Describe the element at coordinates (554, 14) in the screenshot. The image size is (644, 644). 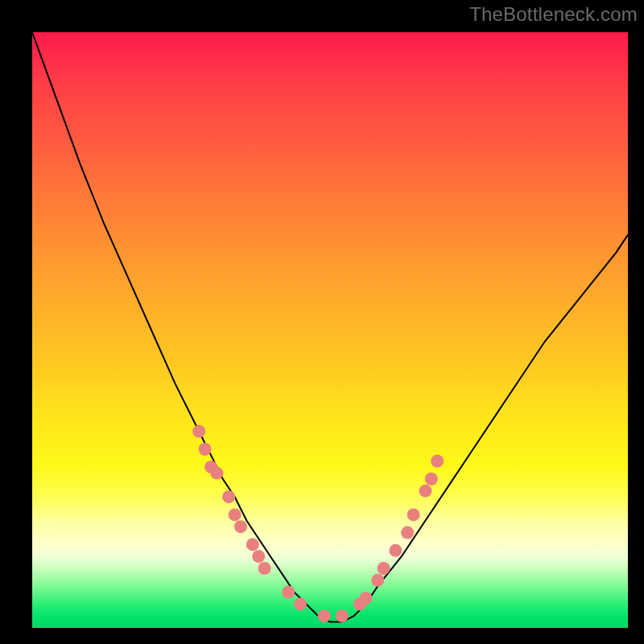
I see `watermark-text: TheBottleneck.com` at that location.